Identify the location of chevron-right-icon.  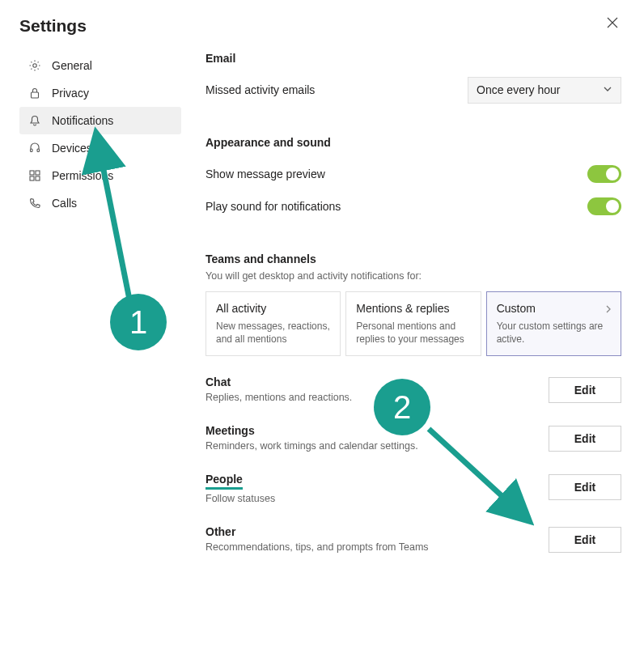
(608, 310).